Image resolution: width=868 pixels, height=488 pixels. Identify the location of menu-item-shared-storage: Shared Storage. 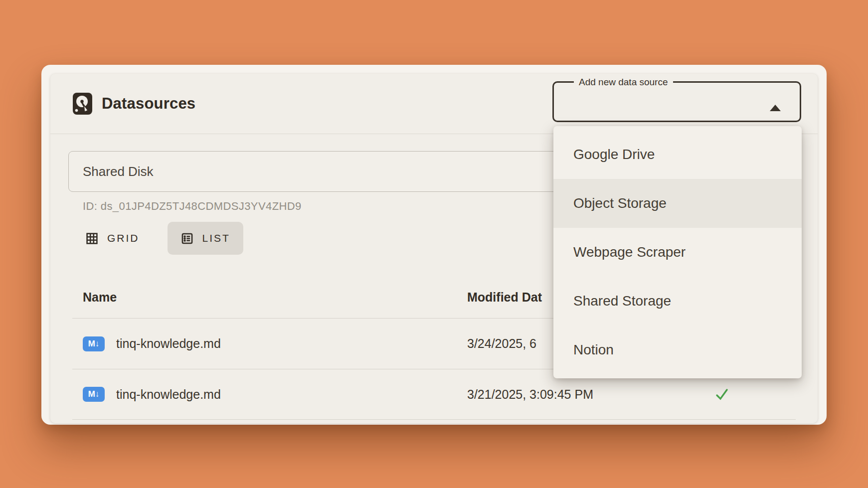
(678, 301).